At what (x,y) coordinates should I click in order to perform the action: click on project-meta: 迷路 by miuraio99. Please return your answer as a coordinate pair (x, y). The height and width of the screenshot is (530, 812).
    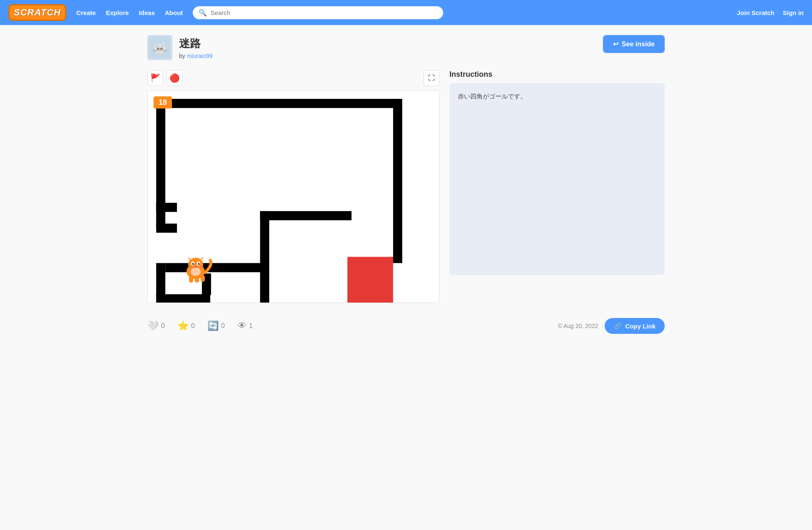
    Looking at the image, I should click on (180, 48).